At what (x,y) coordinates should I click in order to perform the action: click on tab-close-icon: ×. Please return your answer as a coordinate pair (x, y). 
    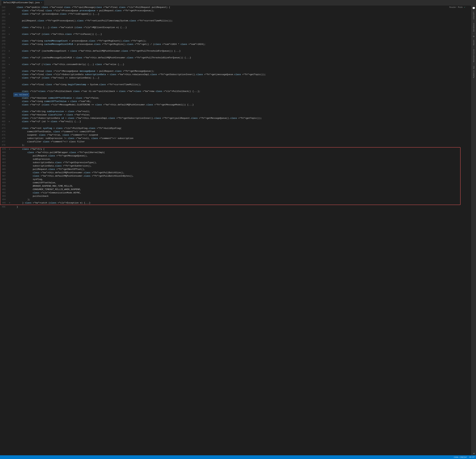
    Looking at the image, I should click on (42, 3).